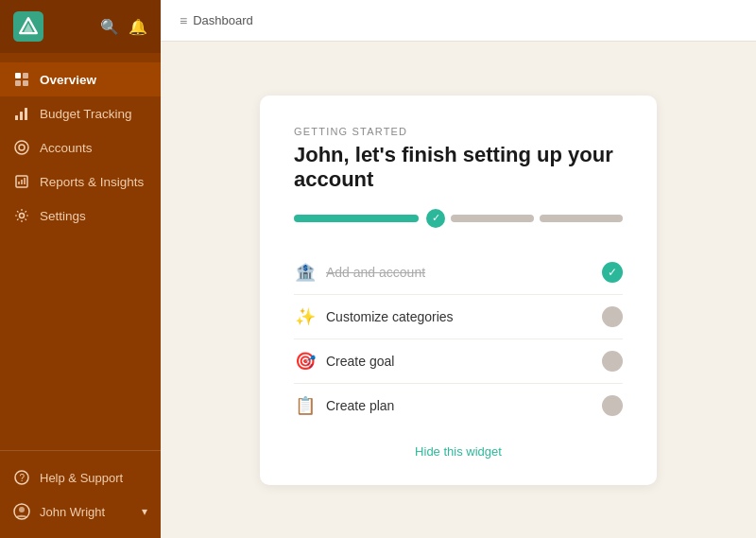 This screenshot has width=756, height=538. What do you see at coordinates (223, 21) in the screenshot?
I see `breadcrumb-label: Dashboard` at bounding box center [223, 21].